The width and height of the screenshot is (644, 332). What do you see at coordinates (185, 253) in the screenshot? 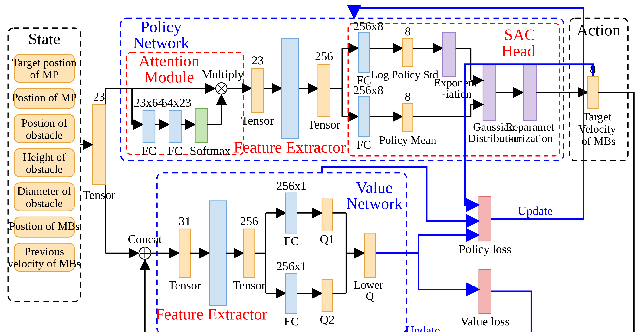
I see `value-tensor31` at bounding box center [185, 253].